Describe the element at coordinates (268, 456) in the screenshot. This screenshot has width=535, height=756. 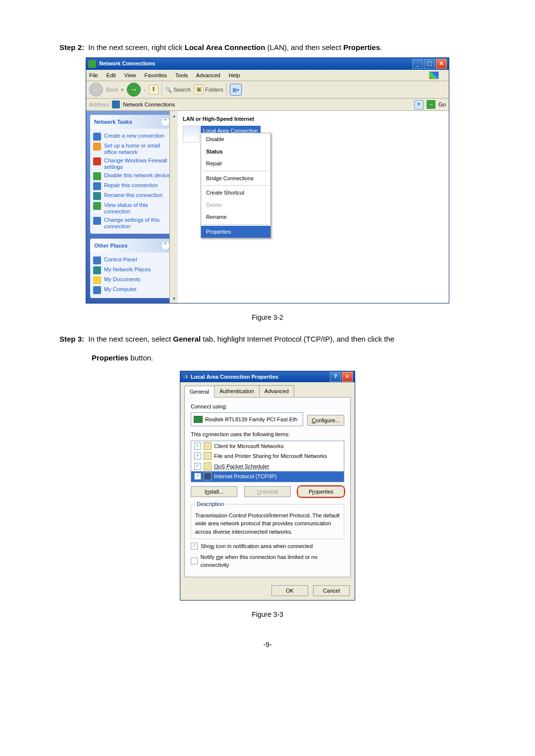
I see `list-item: ✓File and Printer Sharing for Microsoft …` at that location.